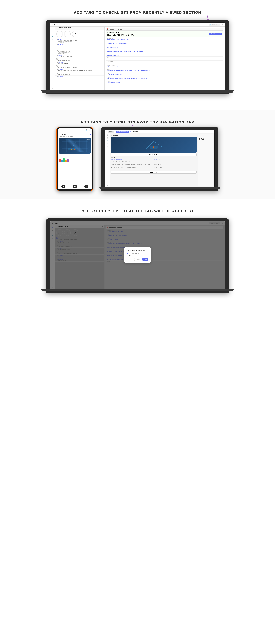 This screenshot has width=275, height=644. I want to click on modal-checkbox-1: ✓, so click(127, 254).